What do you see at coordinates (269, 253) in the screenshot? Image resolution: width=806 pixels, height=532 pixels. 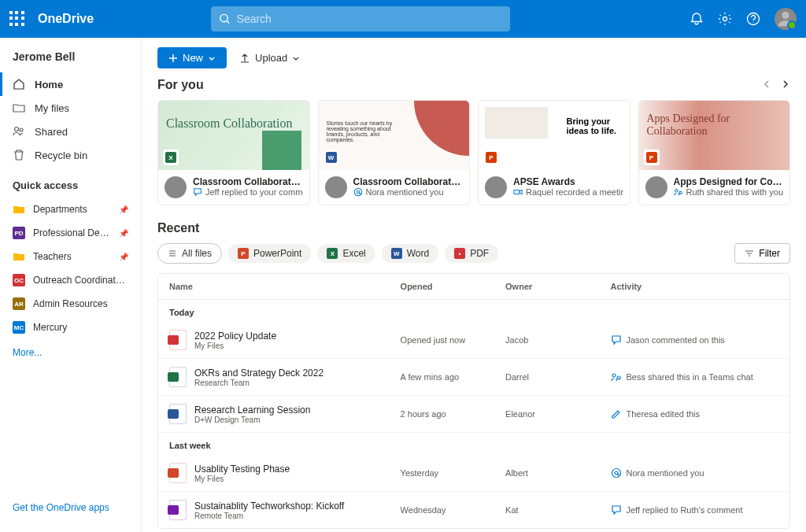 I see `filter-pill: PPowerPoint` at bounding box center [269, 253].